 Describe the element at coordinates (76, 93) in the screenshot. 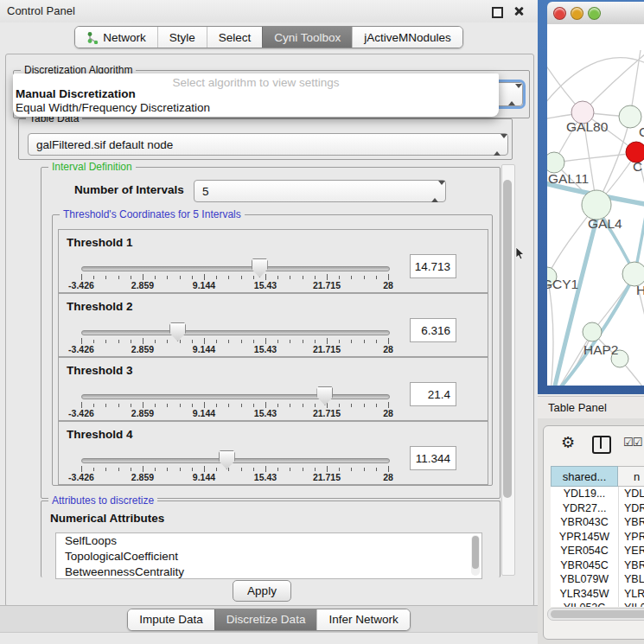

I see `dropdown-item-manual-discretization: Manual Discretization` at that location.